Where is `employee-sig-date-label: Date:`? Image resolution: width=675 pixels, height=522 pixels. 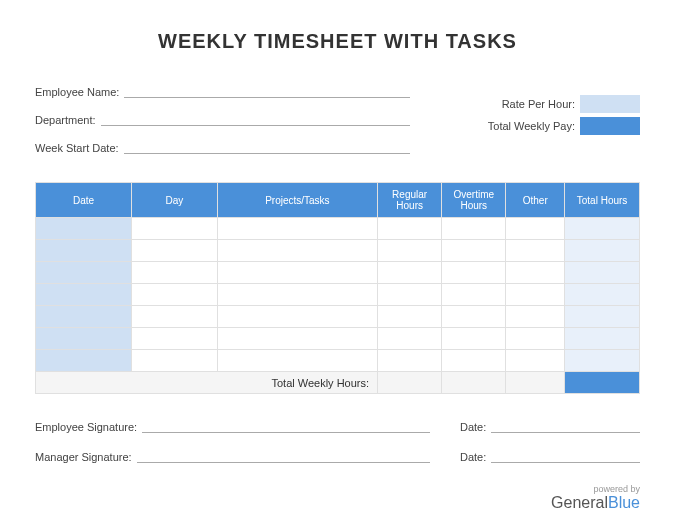
employee-sig-date-label: Date: is located at coordinates (476, 427).